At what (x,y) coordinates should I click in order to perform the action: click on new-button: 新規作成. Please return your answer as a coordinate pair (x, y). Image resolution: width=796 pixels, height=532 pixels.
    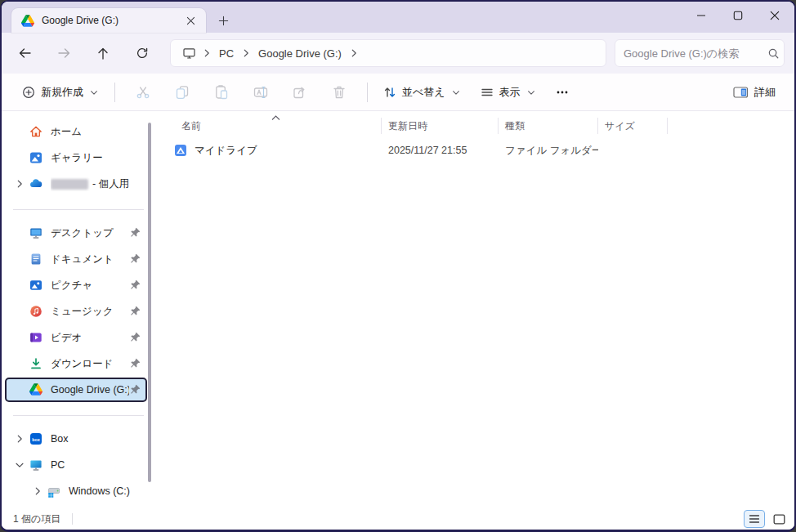
    Looking at the image, I should click on (60, 92).